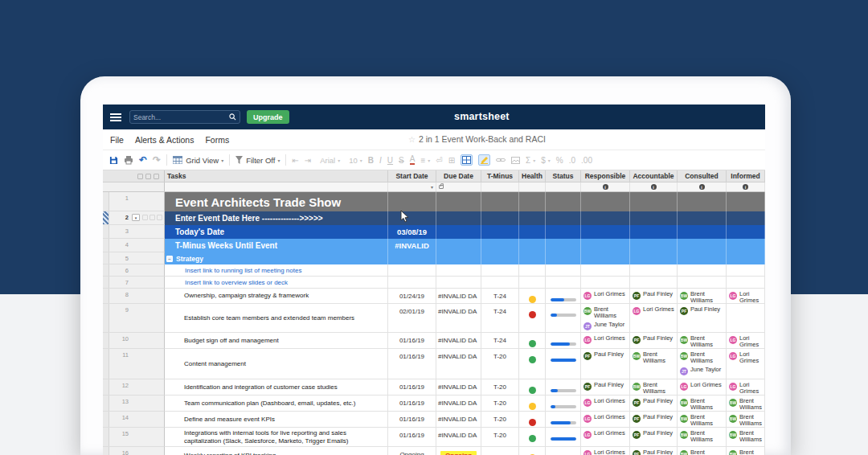  What do you see at coordinates (308, 161) in the screenshot?
I see `indent-button: ⇥` at bounding box center [308, 161].